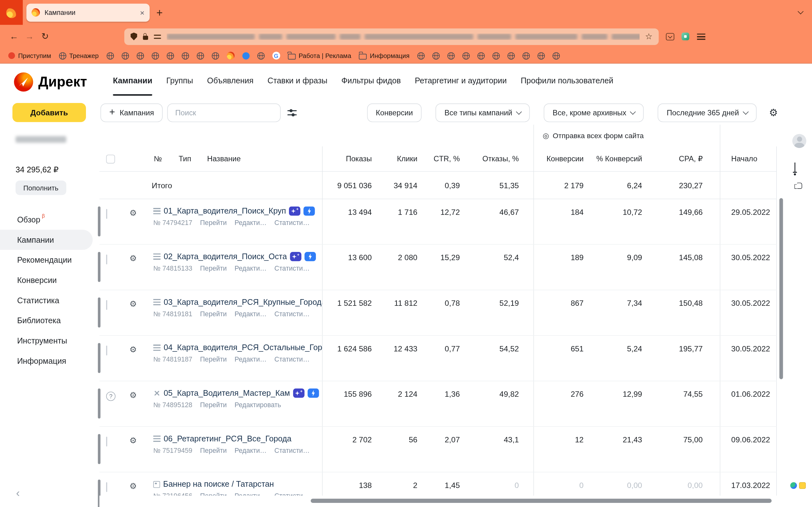 The image size is (812, 507). I want to click on extension-icon, so click(685, 36).